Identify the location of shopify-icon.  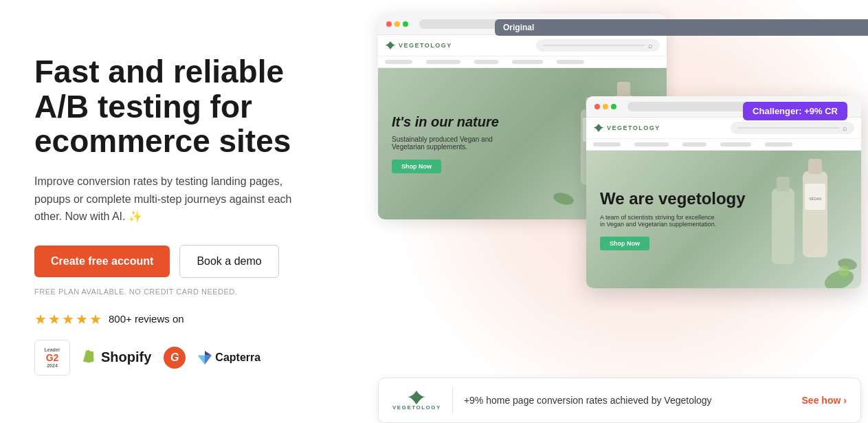
(90, 358).